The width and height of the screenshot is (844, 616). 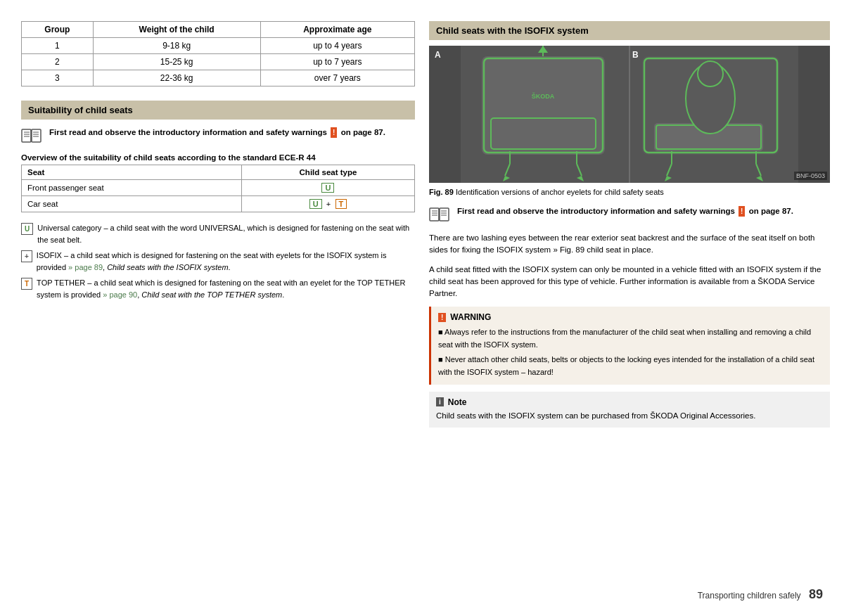 What do you see at coordinates (630, 339) in the screenshot?
I see `warning-bullet-1: ■ Always refer to the instructions from …` at bounding box center [630, 339].